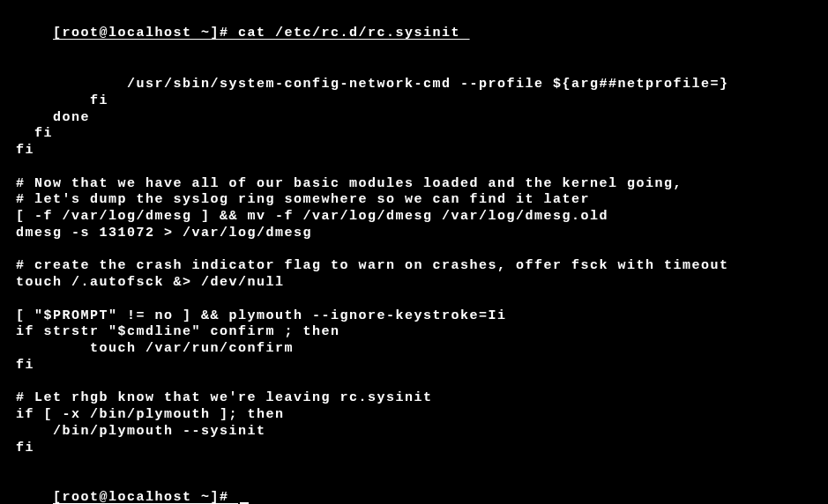 The image size is (828, 504). I want to click on terminal-output-line: touch /var/run/confirm, so click(414, 349).